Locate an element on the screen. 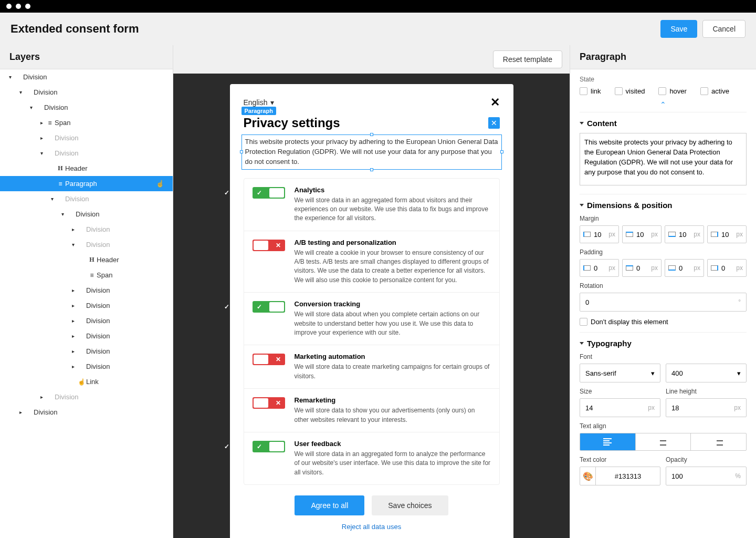 This screenshot has width=756, height=538. align-left-button is located at coordinates (608, 442).